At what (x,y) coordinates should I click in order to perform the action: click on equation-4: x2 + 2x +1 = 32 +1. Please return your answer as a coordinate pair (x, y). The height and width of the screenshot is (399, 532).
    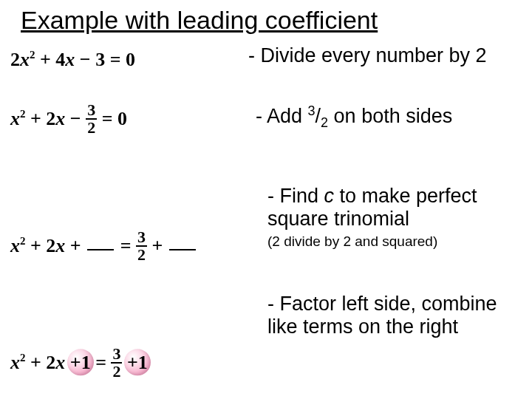
    Looking at the image, I should click on (79, 364).